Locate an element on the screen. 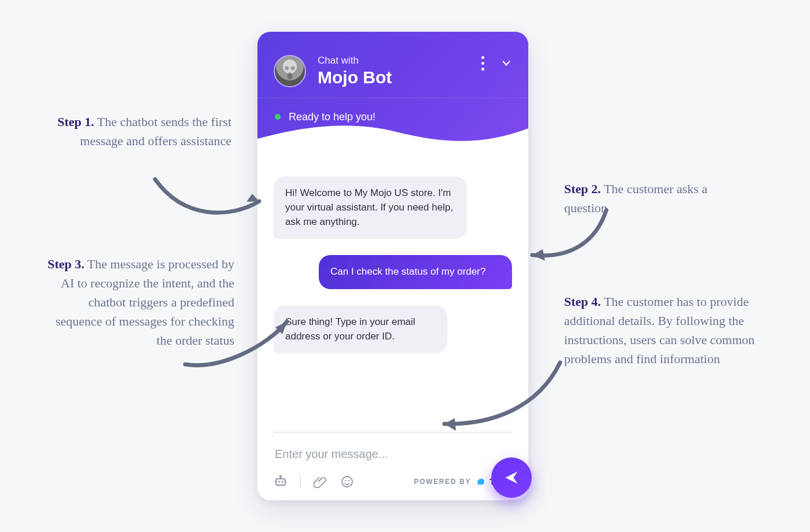 This screenshot has width=810, height=532. powered-label: POWERED BY is located at coordinates (442, 482).